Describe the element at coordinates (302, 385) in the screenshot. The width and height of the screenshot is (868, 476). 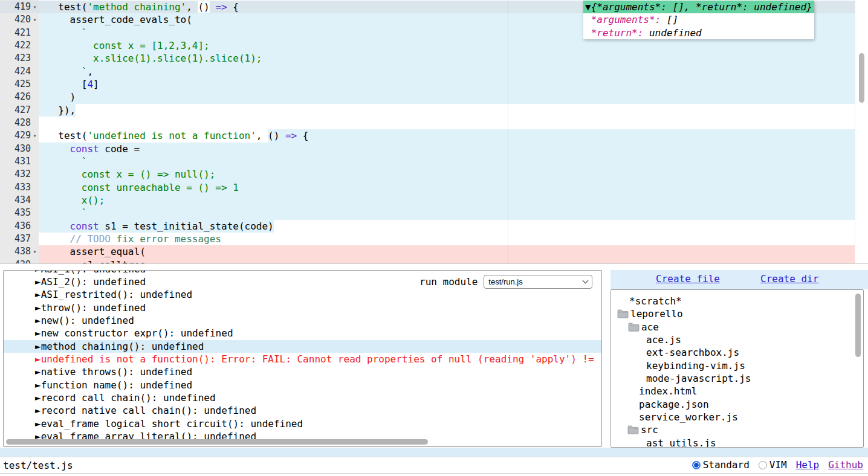
I see `console-row: ►function name(): undefined` at that location.